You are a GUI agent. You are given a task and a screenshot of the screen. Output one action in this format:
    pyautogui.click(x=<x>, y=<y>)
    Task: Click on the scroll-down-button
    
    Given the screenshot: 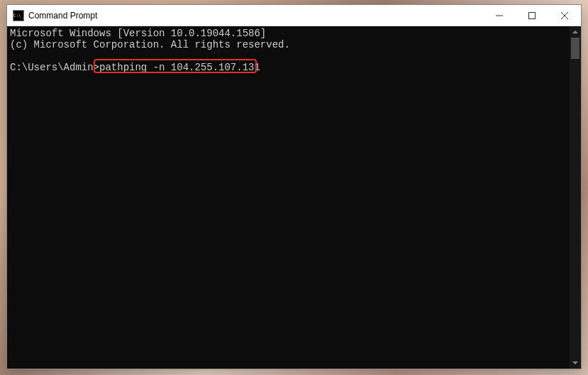 What is the action you would take?
    pyautogui.click(x=575, y=363)
    